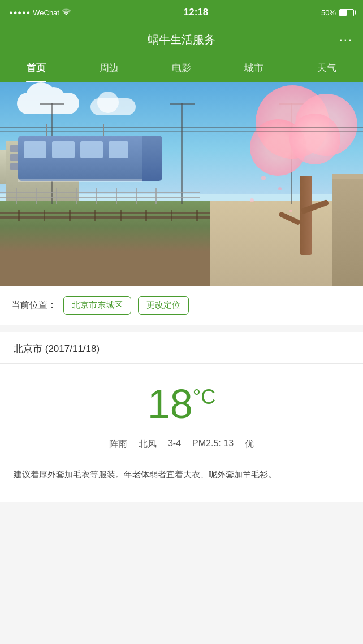 The width and height of the screenshot is (363, 644). What do you see at coordinates (347, 230) in the screenshot?
I see `wall` at bounding box center [347, 230].